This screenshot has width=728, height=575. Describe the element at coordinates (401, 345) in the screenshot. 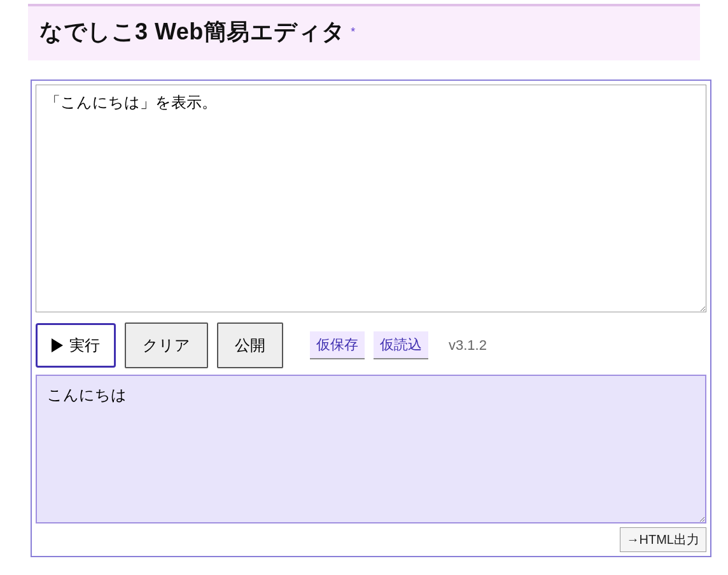

I see `temp-load-button: 仮読込` at that location.